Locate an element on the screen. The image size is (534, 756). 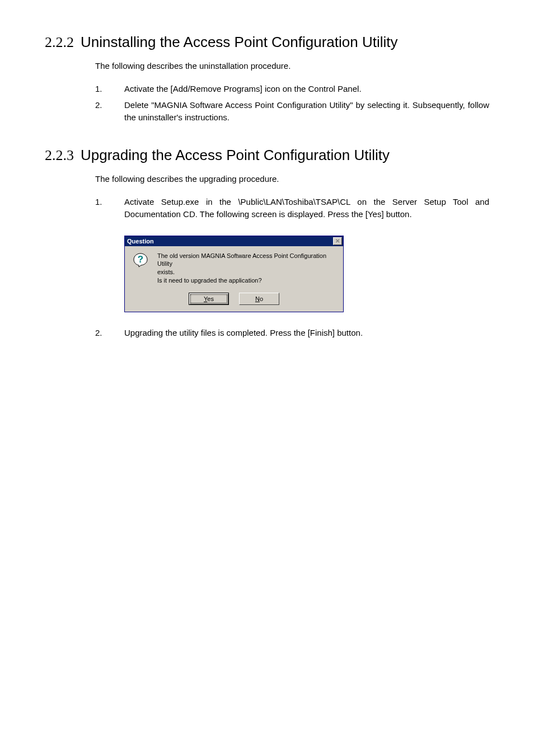
question-icon: ? is located at coordinates (140, 261).